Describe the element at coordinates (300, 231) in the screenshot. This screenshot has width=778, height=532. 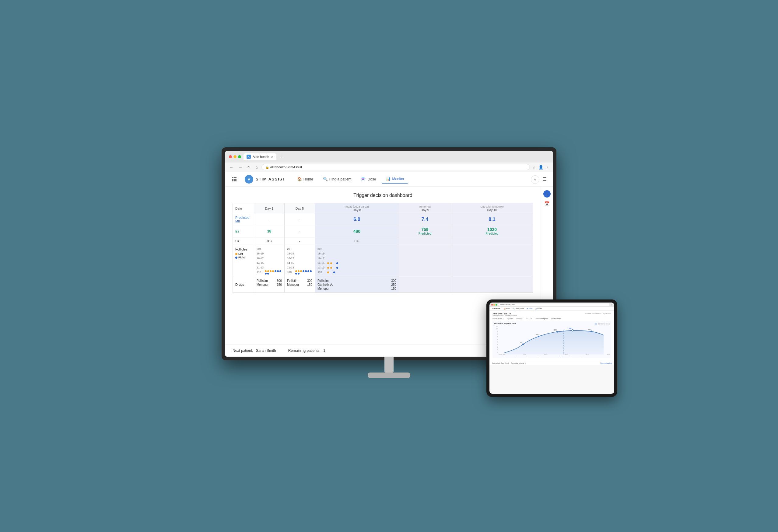
I see `e2-day5: -` at that location.